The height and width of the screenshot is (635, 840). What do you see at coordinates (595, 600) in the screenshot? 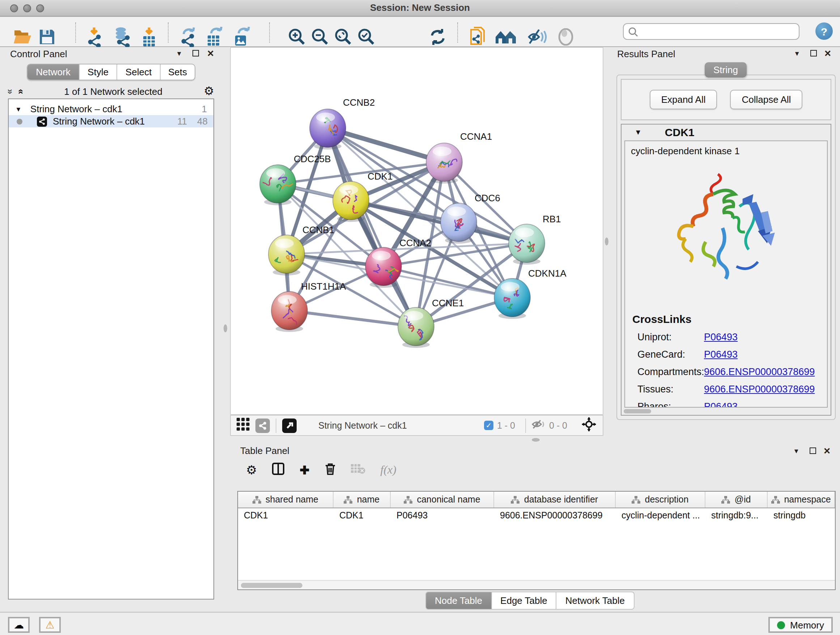
I see `tab-network-table: Network Table` at bounding box center [595, 600].